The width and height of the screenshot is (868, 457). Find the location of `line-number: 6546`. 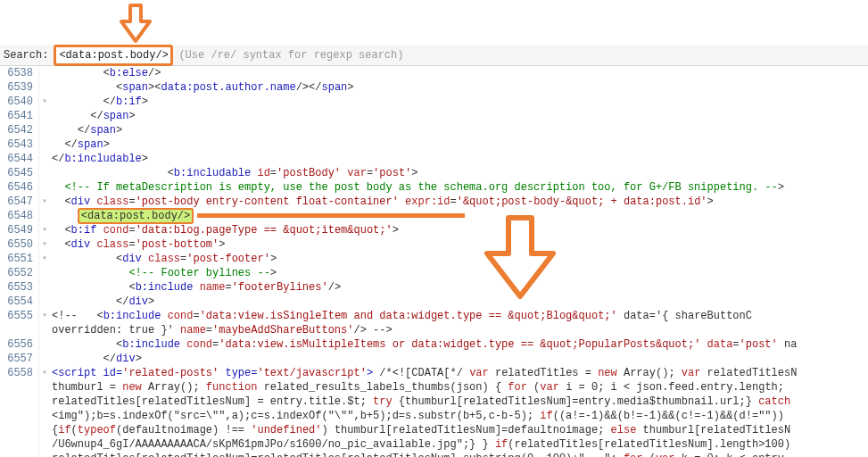

line-number: 6546 is located at coordinates (16, 187).